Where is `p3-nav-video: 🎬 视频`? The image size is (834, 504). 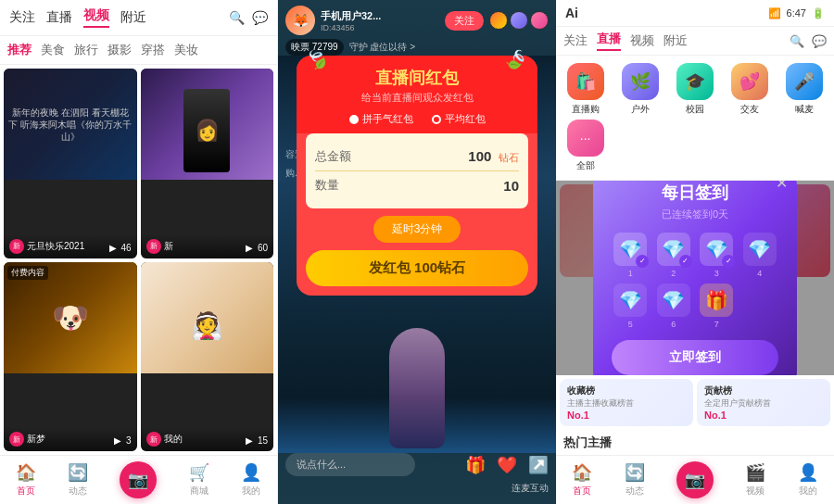 p3-nav-video: 🎬 视频 is located at coordinates (755, 480).